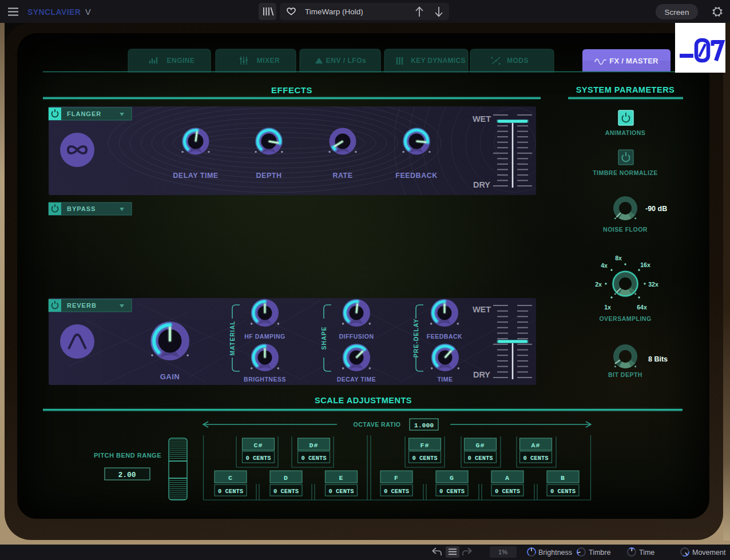 This screenshot has width=730, height=560. I want to click on svg-text: BIT DEPTH, so click(625, 375).